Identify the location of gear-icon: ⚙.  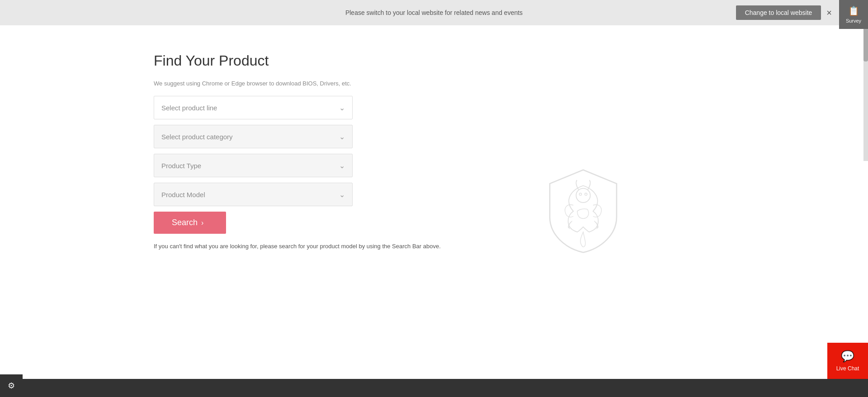
(11, 386).